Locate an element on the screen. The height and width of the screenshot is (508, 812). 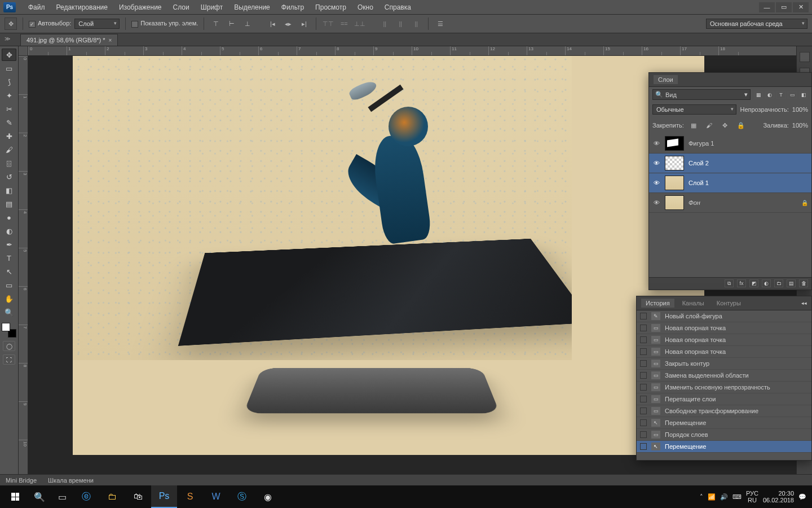
language-indicator: РУСRU is located at coordinates (752, 497).